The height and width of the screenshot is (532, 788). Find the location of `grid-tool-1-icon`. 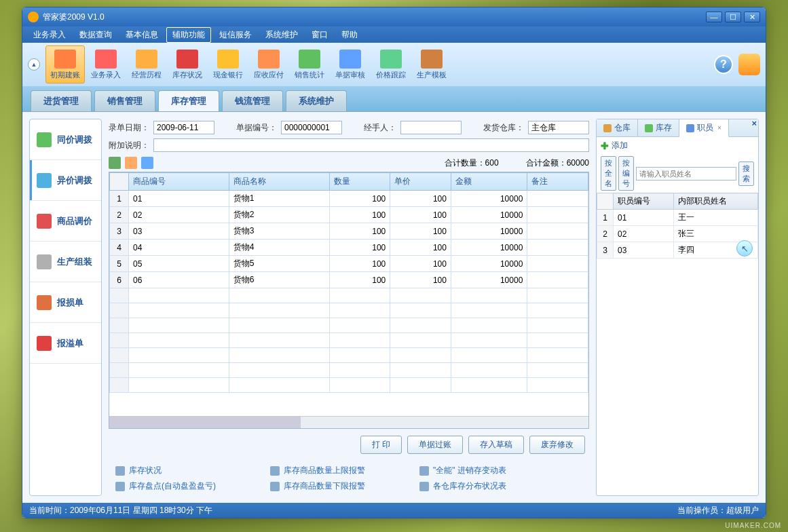

grid-tool-1-icon is located at coordinates (115, 163).